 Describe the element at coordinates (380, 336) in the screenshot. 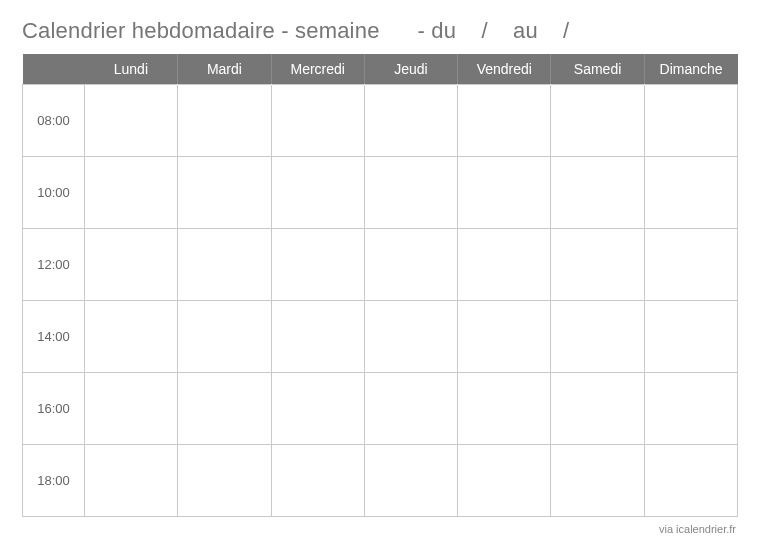

I see `time-row: 14:00` at that location.